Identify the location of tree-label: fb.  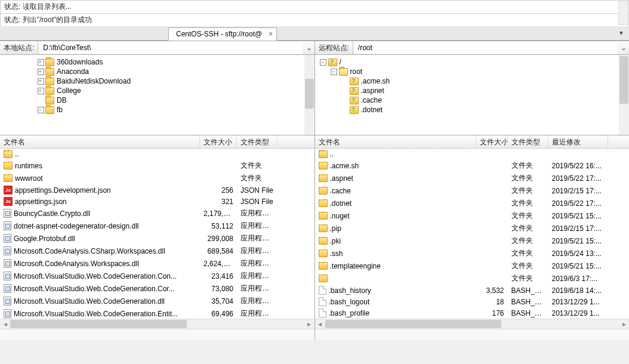
(60, 110).